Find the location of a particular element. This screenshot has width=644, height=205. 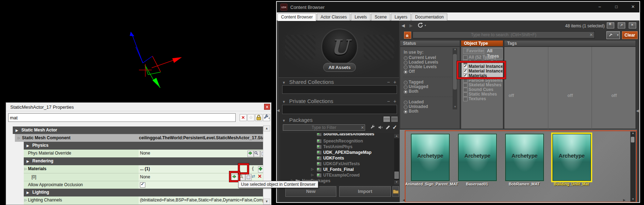

maximize-icon: □ is located at coordinates (616, 7).